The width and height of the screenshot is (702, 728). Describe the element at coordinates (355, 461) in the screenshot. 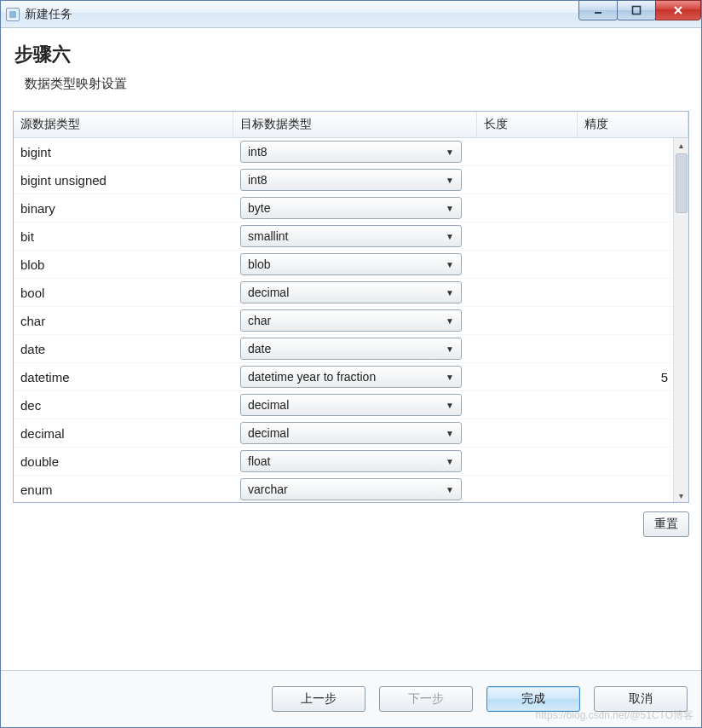

I see `cell-target-type: float▼` at that location.